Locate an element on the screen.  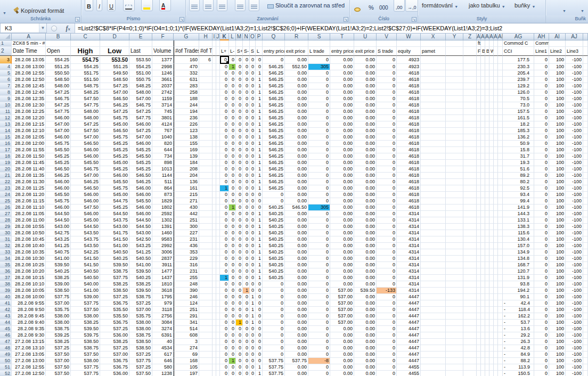
col-header-AE: AE is located at coordinates (496, 37).